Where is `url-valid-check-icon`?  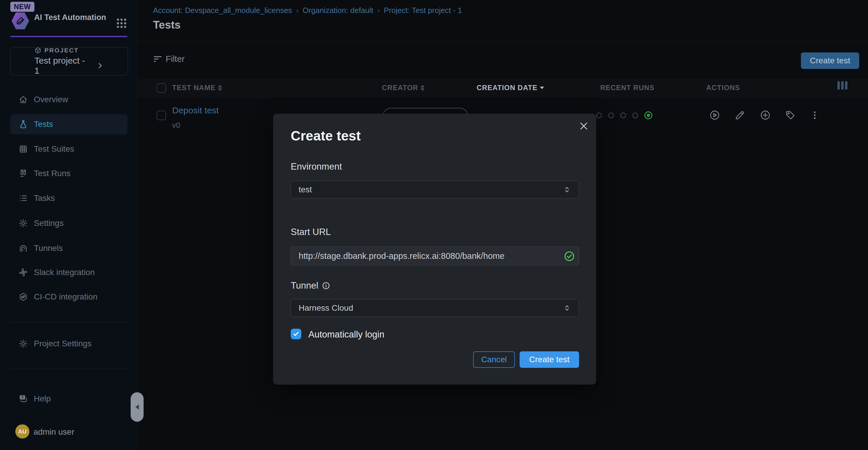
url-valid-check-icon is located at coordinates (569, 256).